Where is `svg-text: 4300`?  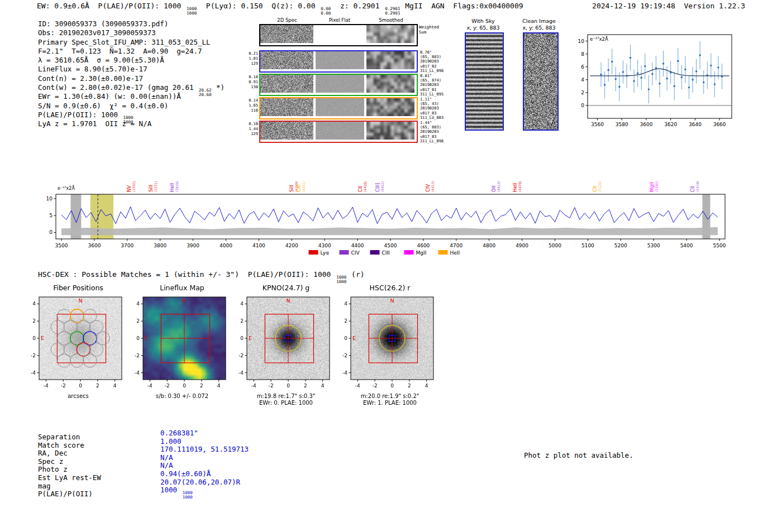
svg-text: 4300 is located at coordinates (325, 246).